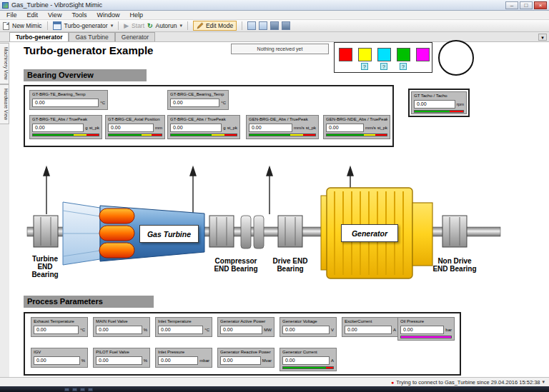 This screenshot has width=549, height=392. I want to click on connection-status-icon: ●, so click(392, 383).